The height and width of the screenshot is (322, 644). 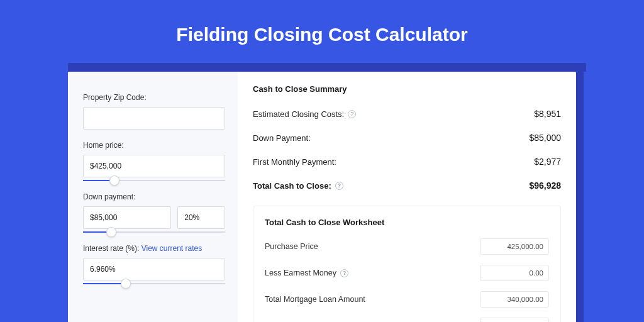 I want to click on summary-row: First Monthly Payment: $2,977, so click(x=407, y=164).